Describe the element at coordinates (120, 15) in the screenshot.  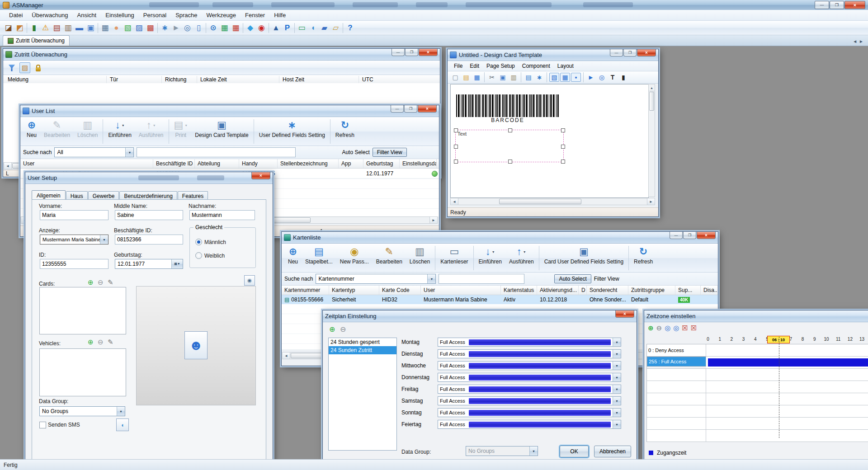
I see `menu-item-einstellung: Einstellung` at that location.